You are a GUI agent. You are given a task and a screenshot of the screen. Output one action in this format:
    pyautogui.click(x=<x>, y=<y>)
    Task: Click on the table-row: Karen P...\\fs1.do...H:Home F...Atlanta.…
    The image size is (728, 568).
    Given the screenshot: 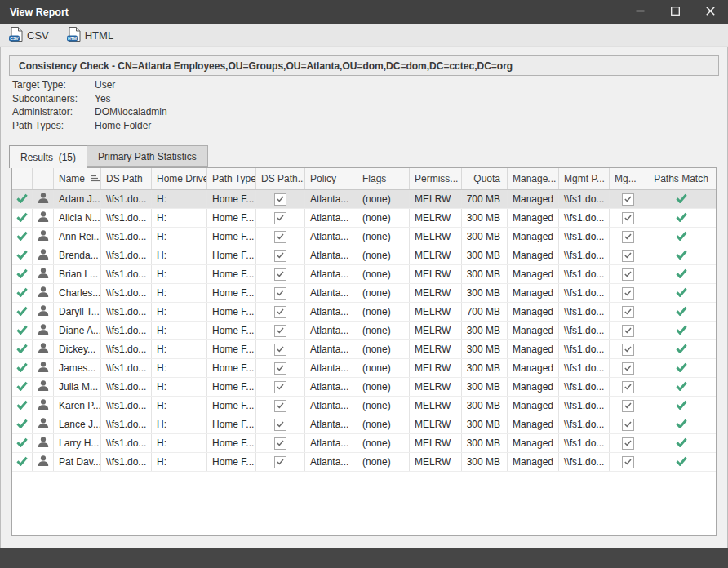 What is the action you would take?
    pyautogui.click(x=364, y=406)
    